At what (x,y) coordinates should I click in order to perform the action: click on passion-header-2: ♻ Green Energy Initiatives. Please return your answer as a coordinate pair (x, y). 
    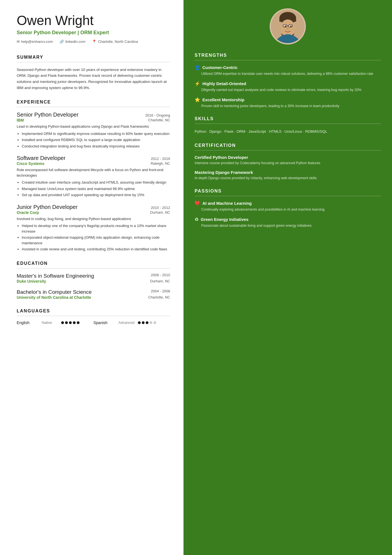
    Looking at the image, I should click on (288, 219).